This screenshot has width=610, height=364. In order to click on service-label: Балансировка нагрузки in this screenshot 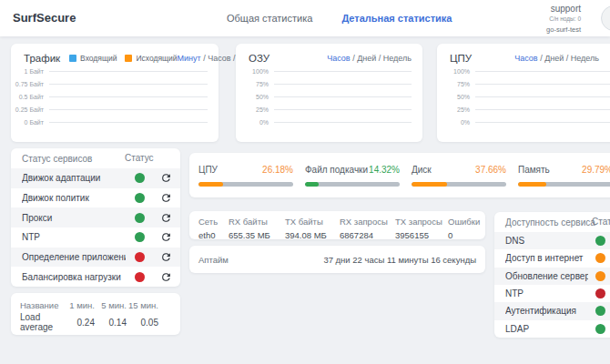, I will do `click(74, 277)`.